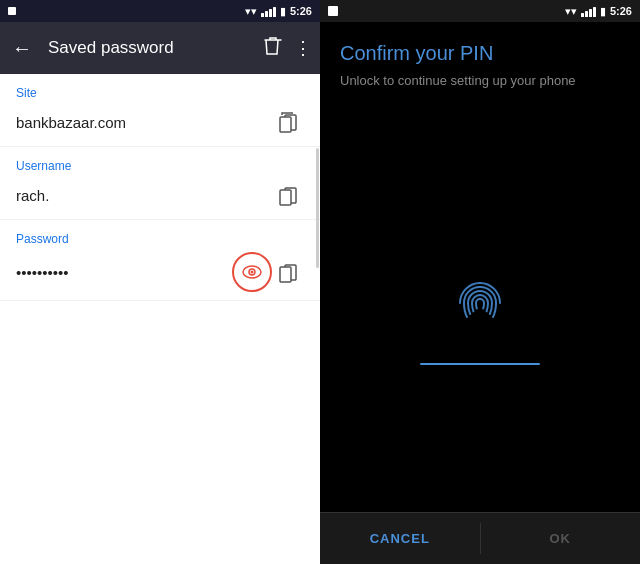 This screenshot has height=564, width=640. What do you see at coordinates (268, 11) in the screenshot?
I see `signal-bars` at bounding box center [268, 11].